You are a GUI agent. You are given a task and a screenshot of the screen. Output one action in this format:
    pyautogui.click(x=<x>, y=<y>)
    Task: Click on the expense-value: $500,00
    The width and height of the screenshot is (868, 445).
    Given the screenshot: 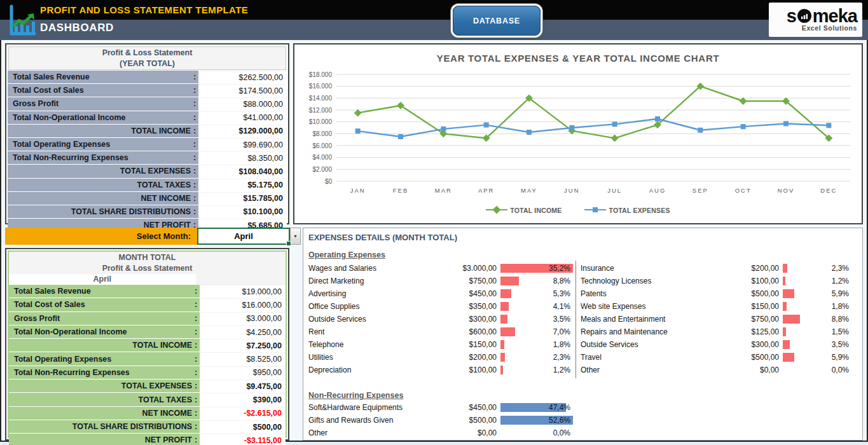 What is the action you would take?
    pyautogui.click(x=757, y=357)
    